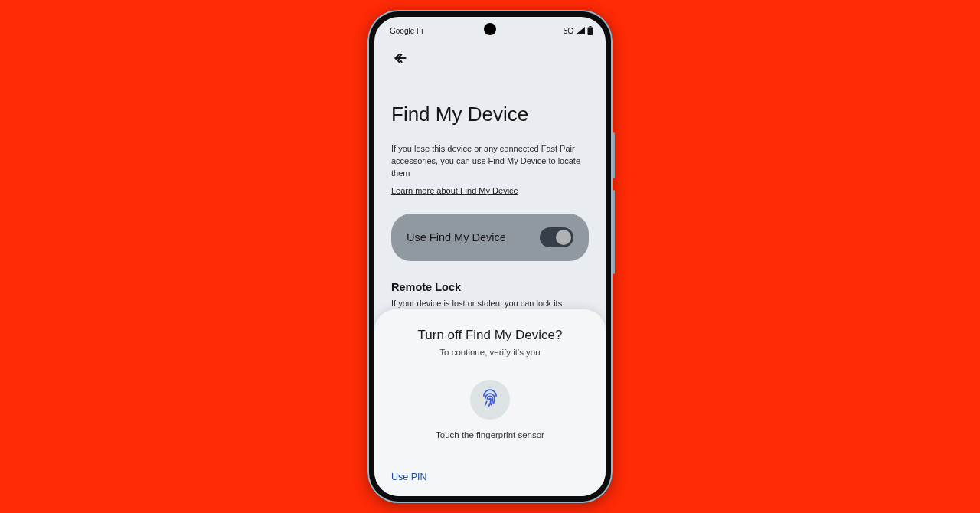 The width and height of the screenshot is (980, 513). I want to click on learn-more-link: Learn more about Find My Device, so click(455, 191).